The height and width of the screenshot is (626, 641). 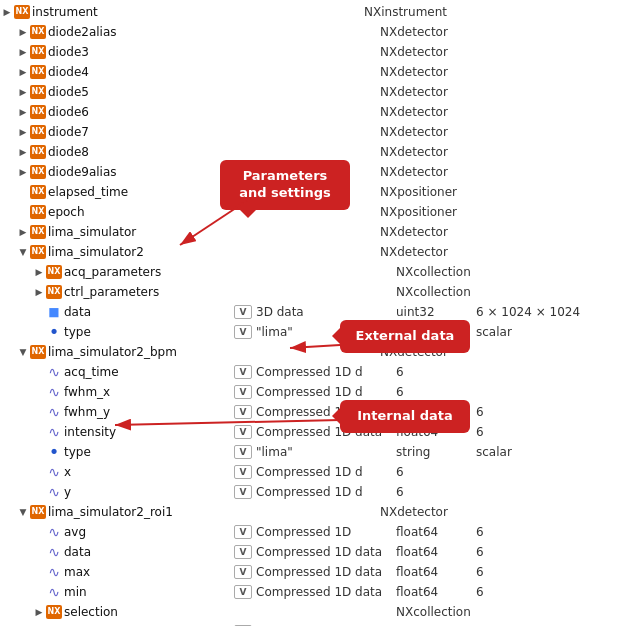 What do you see at coordinates (149, 552) in the screenshot?
I see `row-name: data` at bounding box center [149, 552].